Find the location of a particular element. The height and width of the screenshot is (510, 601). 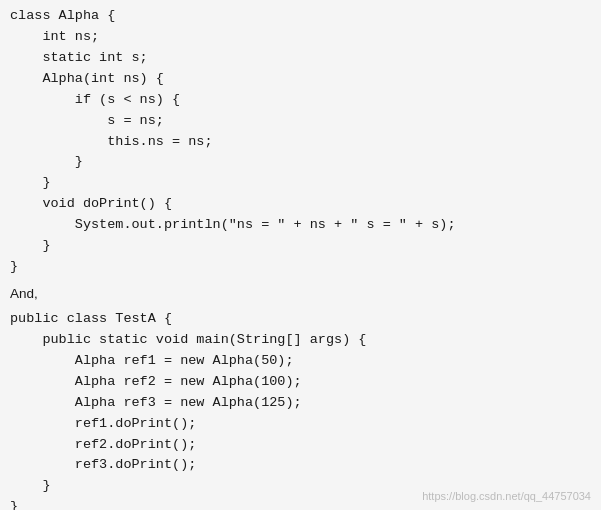

separator-text: And, is located at coordinates (300, 294).